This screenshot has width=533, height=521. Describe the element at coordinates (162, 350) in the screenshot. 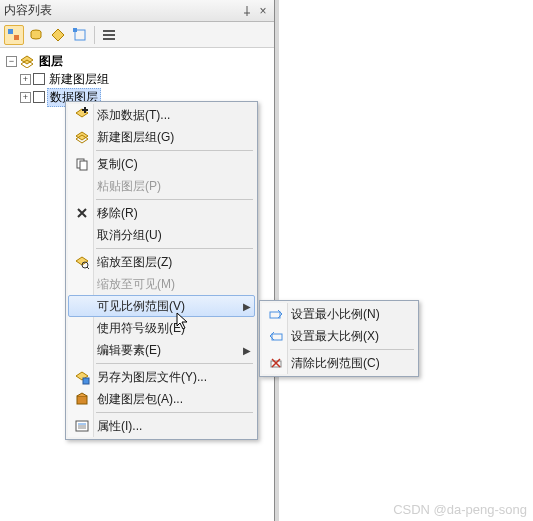

I see `menu-edit-feature: 编辑要素(E) ▶` at that location.